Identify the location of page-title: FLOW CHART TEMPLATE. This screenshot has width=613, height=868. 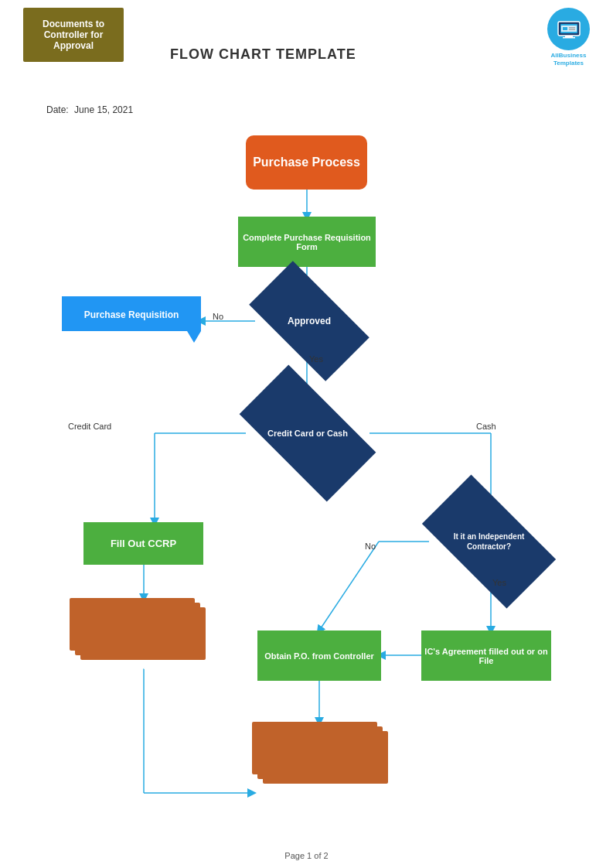
(263, 54).